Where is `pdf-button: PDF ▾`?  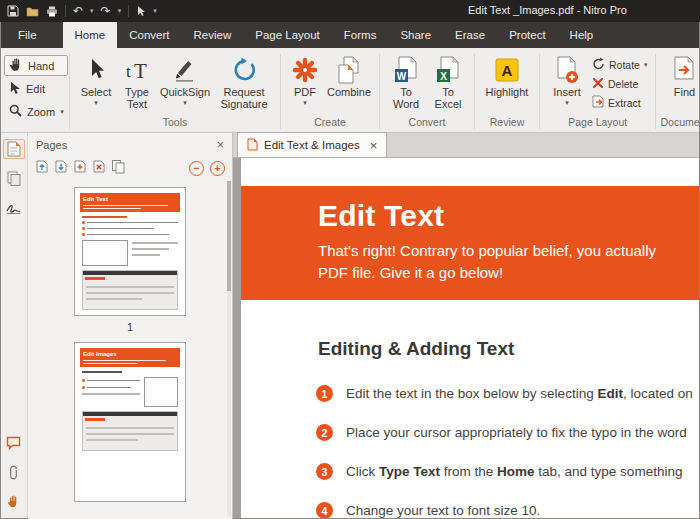
pdf-button: PDF ▾ is located at coordinates (305, 79).